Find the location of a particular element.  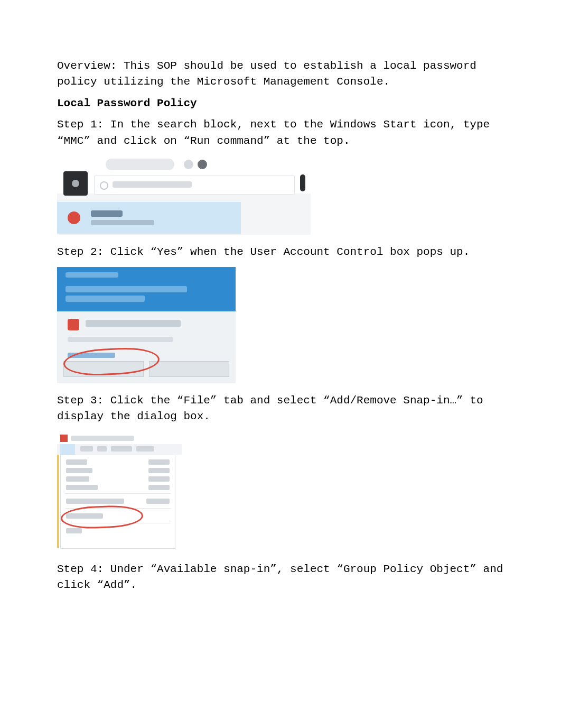

step-1-text: Step 1: In the search block, next to the… is located at coordinates (280, 133).